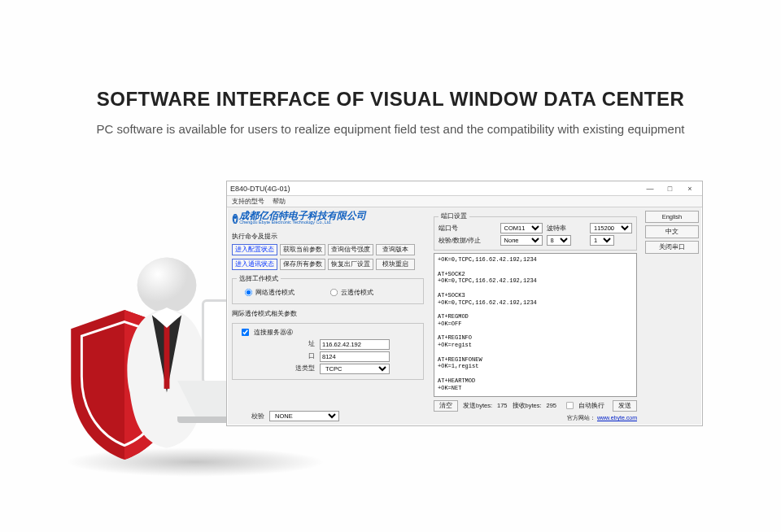 This screenshot has width=781, height=532. Describe the element at coordinates (351, 264) in the screenshot. I see `factory-reset-button: 恢复出厂设置` at that location.